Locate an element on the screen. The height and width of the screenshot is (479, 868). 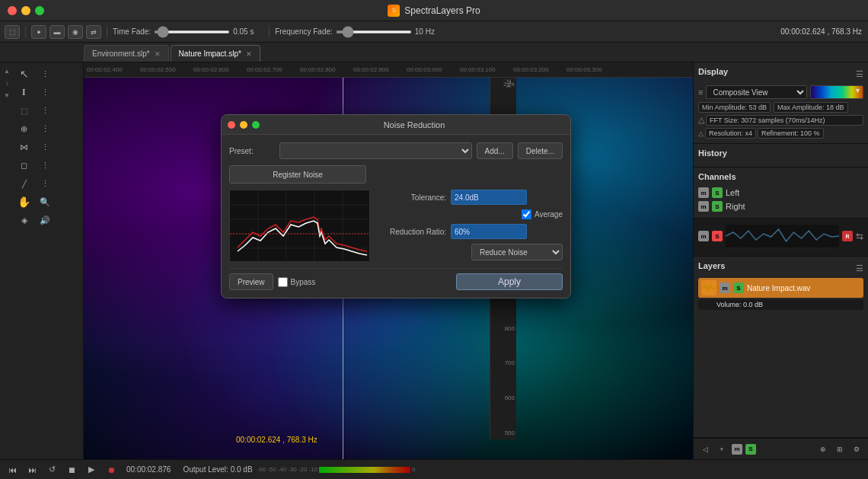
nav-down: ▼ is located at coordinates (7, 95).